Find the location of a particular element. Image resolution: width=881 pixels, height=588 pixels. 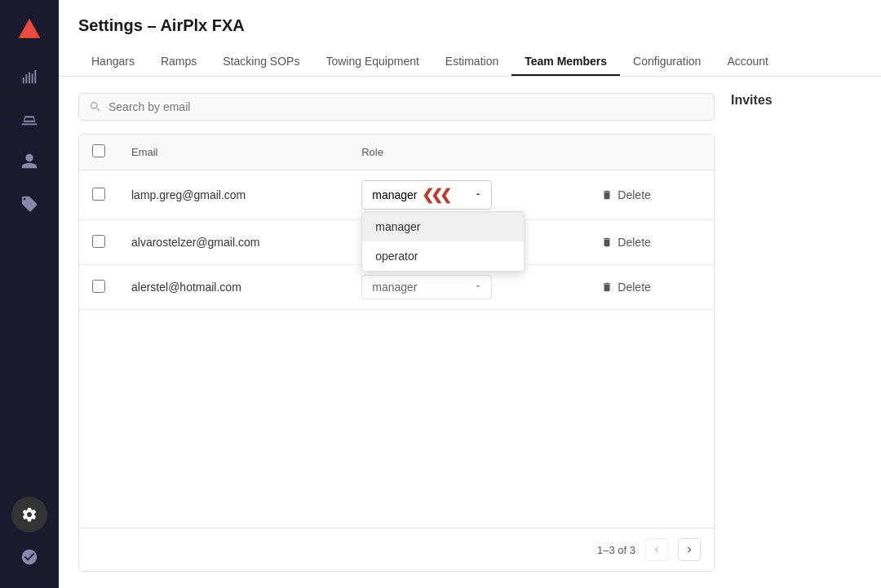

page-title: Settings – AirPlx FXA is located at coordinates (470, 26).